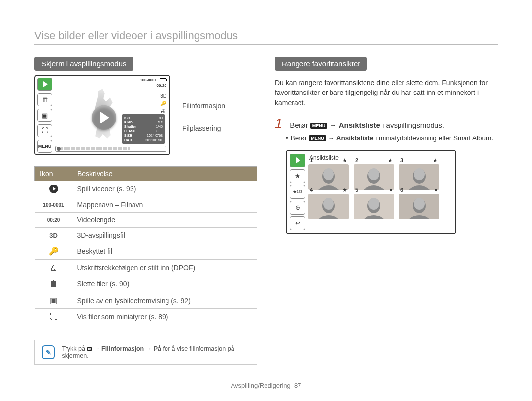  Describe the element at coordinates (165, 268) in the screenshot. I see `table-desc-cell: Utskriftsrekkefølgen er stilt inn (DPOF)` at that location.